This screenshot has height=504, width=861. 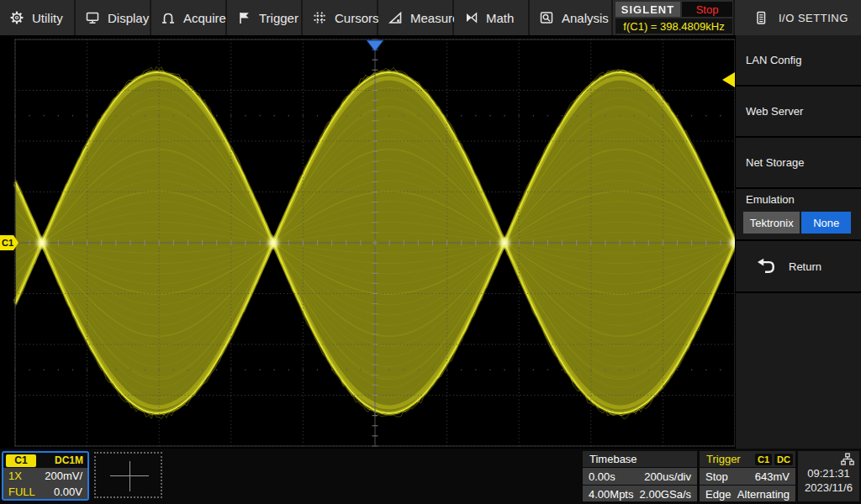 What do you see at coordinates (499, 18) in the screenshot?
I see `menu-label-math: Math` at bounding box center [499, 18].